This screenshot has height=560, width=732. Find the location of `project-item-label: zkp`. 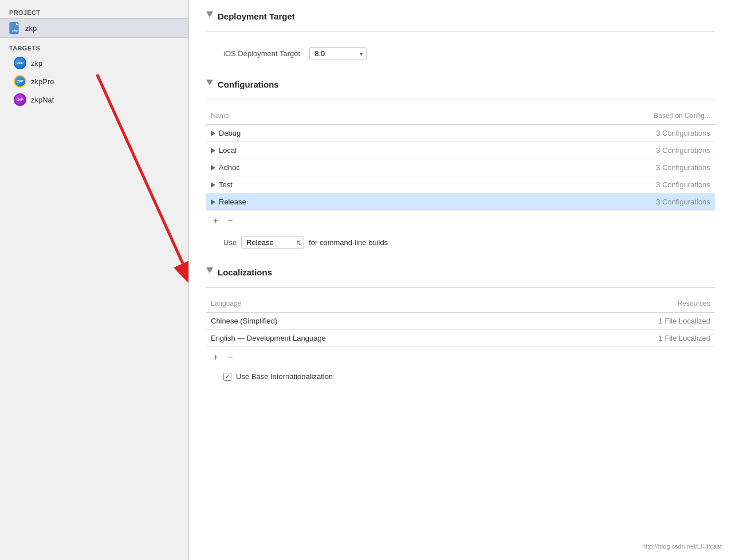

project-item-label: zkp is located at coordinates (31, 29).